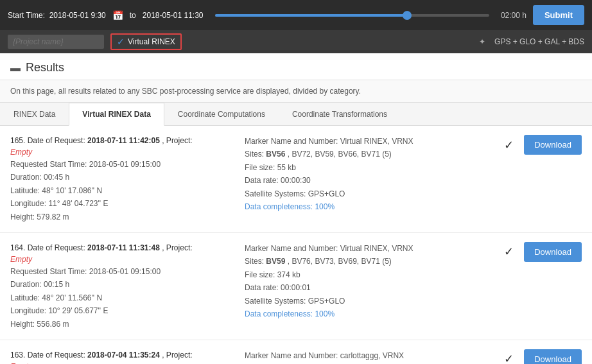  Describe the element at coordinates (275, 261) in the screenshot. I see `result-sites-bold-2: BV59` at that location.